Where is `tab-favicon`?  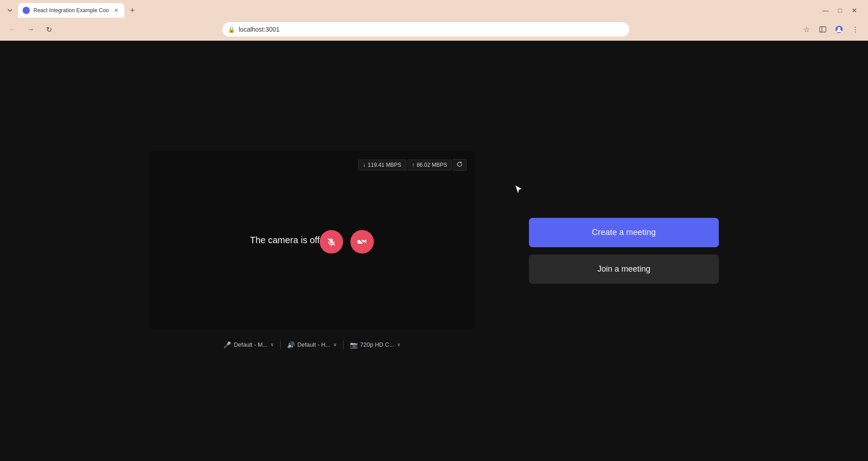
tab-favicon is located at coordinates (26, 10).